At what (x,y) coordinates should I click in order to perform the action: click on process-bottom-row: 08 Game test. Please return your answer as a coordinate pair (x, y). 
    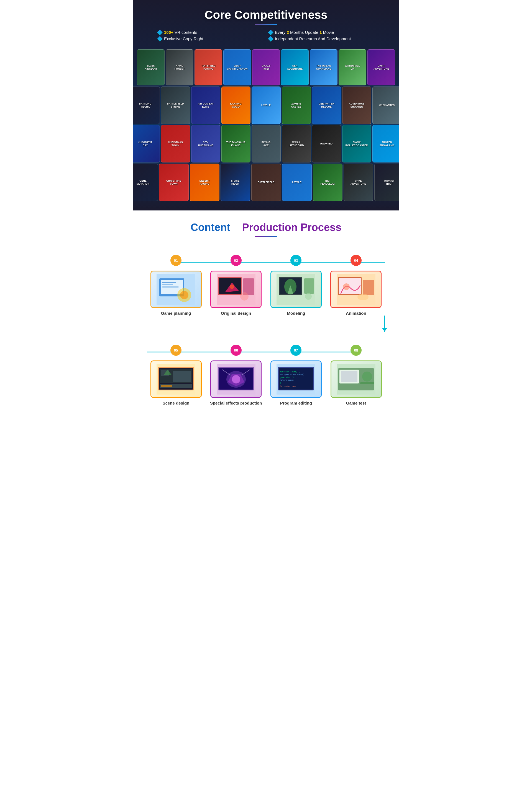
    Looking at the image, I should click on (266, 373).